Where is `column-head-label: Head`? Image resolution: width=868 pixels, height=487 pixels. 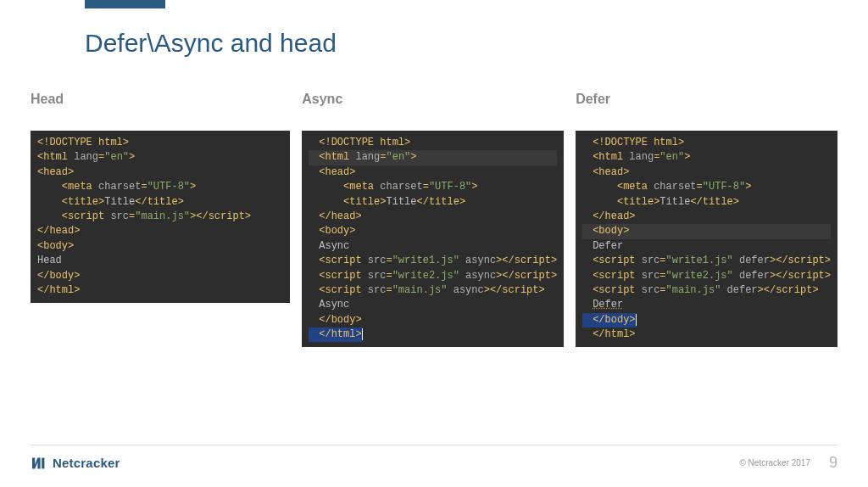 column-head-label: Head is located at coordinates (160, 99).